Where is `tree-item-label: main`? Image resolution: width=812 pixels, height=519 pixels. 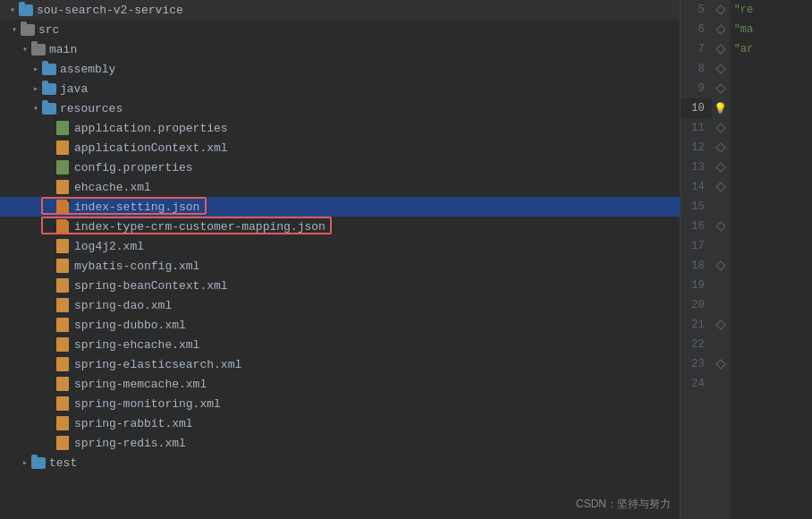 tree-item-label: main is located at coordinates (63, 50).